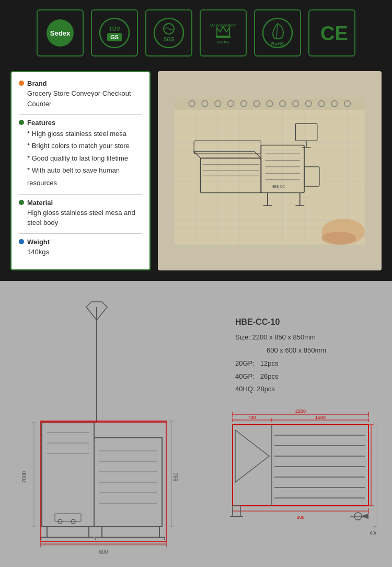 This screenshot has height=567, width=392. Describe the element at coordinates (257, 377) in the screenshot. I see `gp40-label: 40GP: 26pcs` at that location.